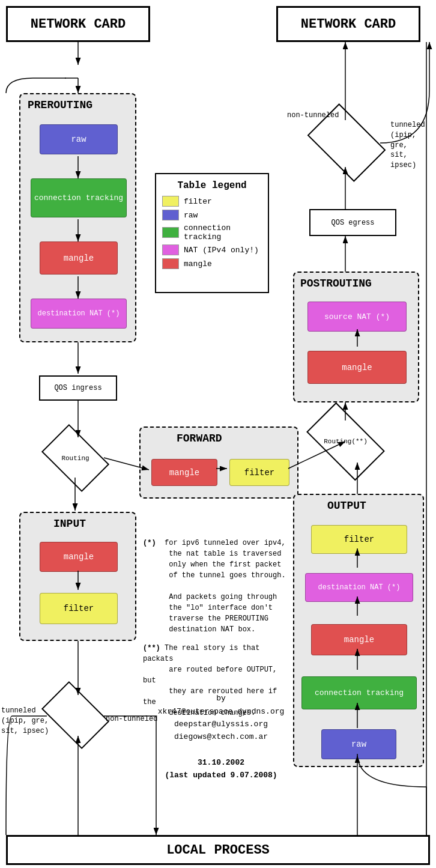 This screenshot has width=436, height=868. Describe the element at coordinates (359, 693) in the screenshot. I see `out-conntrack-block: connection tracking` at that location.